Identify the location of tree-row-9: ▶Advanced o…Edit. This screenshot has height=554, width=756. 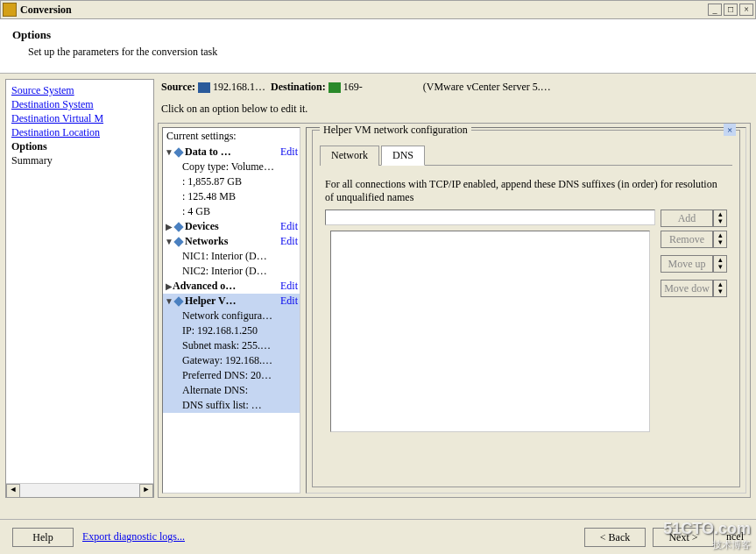
(231, 286).